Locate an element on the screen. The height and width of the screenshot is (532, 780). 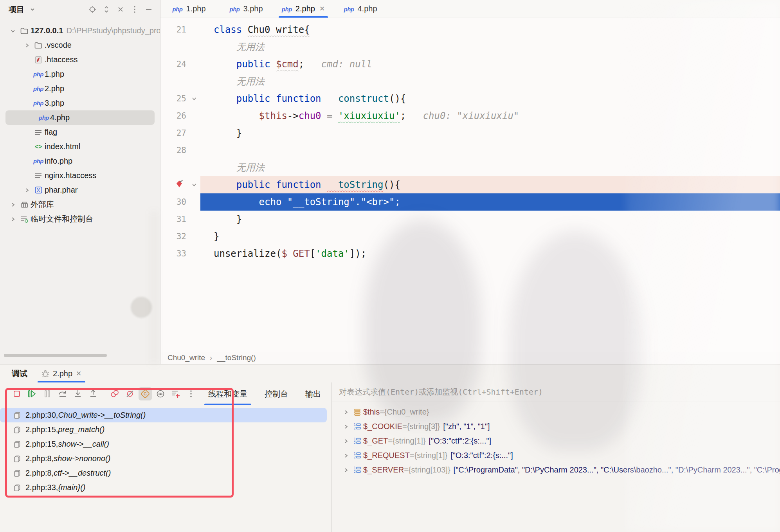
stack-frame: 2.php:8, show->nonono() is located at coordinates (166, 459).